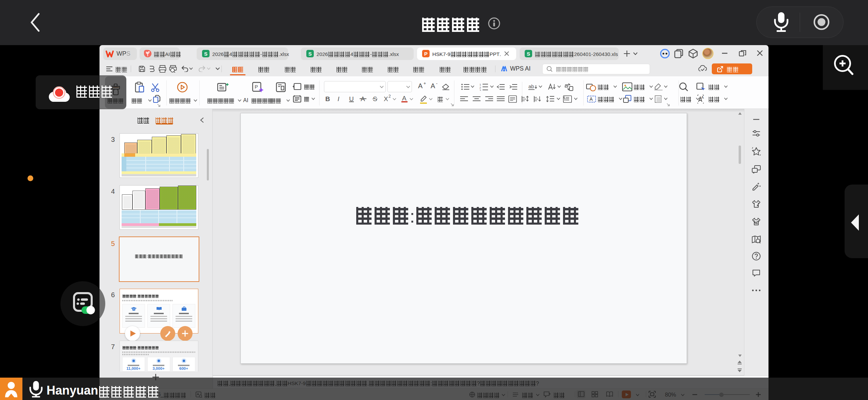 This screenshot has width=868, height=400. Describe the element at coordinates (256, 87) in the screenshot. I see `svg-text: P` at that location.